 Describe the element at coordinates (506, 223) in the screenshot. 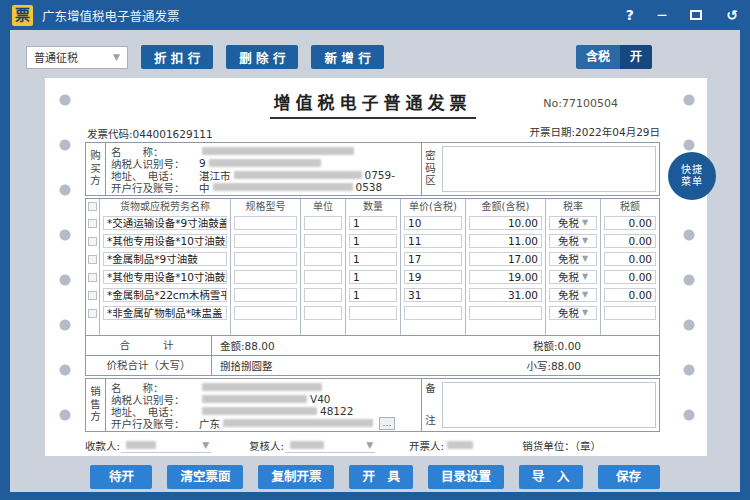

I see `item-amount-input: 10.00` at that location.